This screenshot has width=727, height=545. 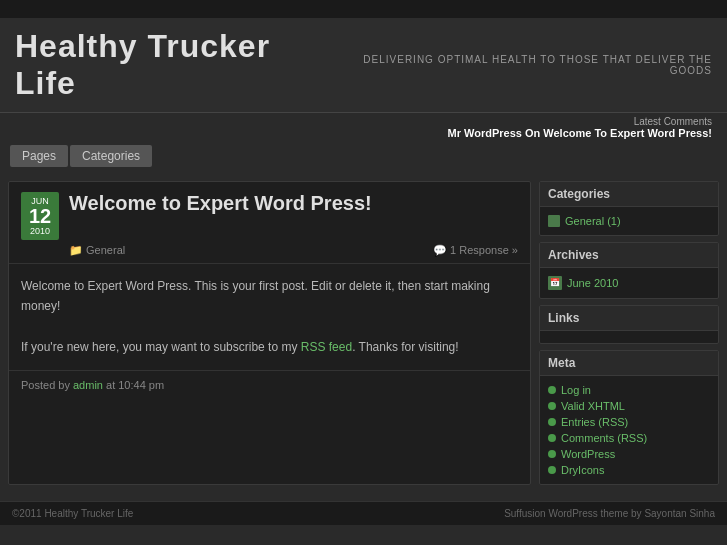 I want to click on category-icon, so click(x=554, y=221).